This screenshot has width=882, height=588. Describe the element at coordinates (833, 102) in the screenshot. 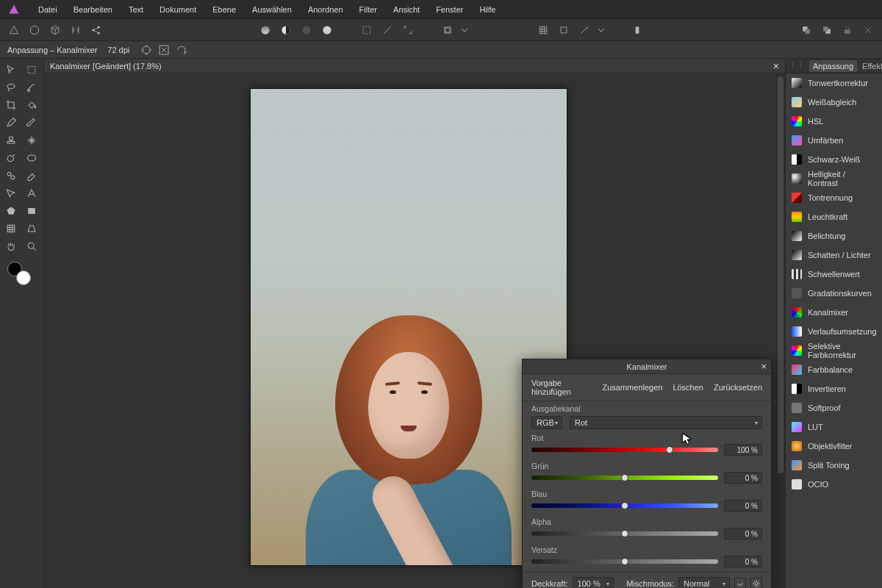

I see `adjustment-item: Weißabgleich` at that location.